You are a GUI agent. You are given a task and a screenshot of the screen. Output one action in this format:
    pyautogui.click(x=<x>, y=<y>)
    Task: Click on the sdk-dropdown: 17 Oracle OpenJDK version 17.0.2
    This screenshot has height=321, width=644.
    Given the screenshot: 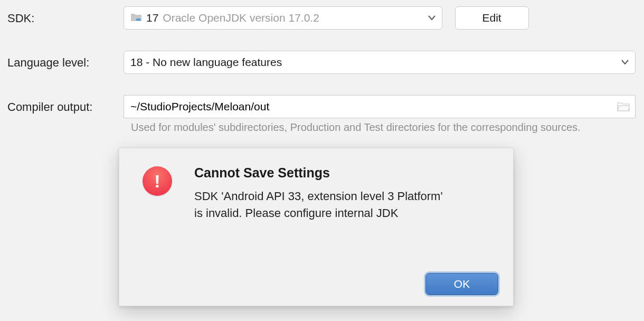 What is the action you would take?
    pyautogui.click(x=283, y=18)
    